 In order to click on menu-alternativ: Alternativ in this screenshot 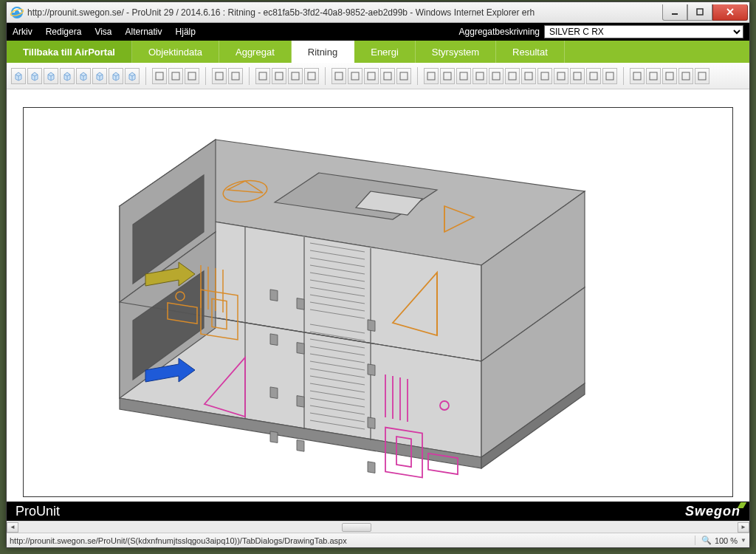, I will do `click(144, 32)`.